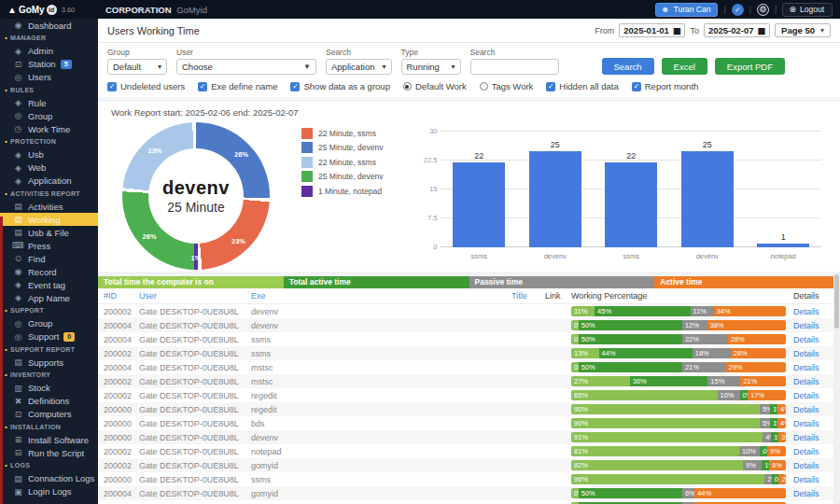 The width and height of the screenshot is (840, 504). What do you see at coordinates (469, 396) in the screenshot?
I see `table-row: 200002Gate DESKTOP-0UE8U8Lregedit65%10%0…` at bounding box center [469, 396].